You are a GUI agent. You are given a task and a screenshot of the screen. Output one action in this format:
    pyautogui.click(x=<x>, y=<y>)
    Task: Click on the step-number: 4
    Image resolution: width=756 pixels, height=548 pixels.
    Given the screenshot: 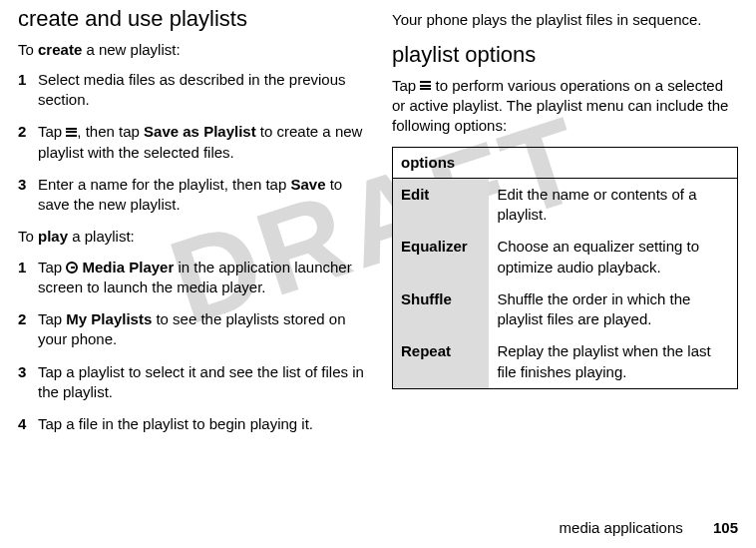 What is the action you would take?
    pyautogui.click(x=28, y=424)
    